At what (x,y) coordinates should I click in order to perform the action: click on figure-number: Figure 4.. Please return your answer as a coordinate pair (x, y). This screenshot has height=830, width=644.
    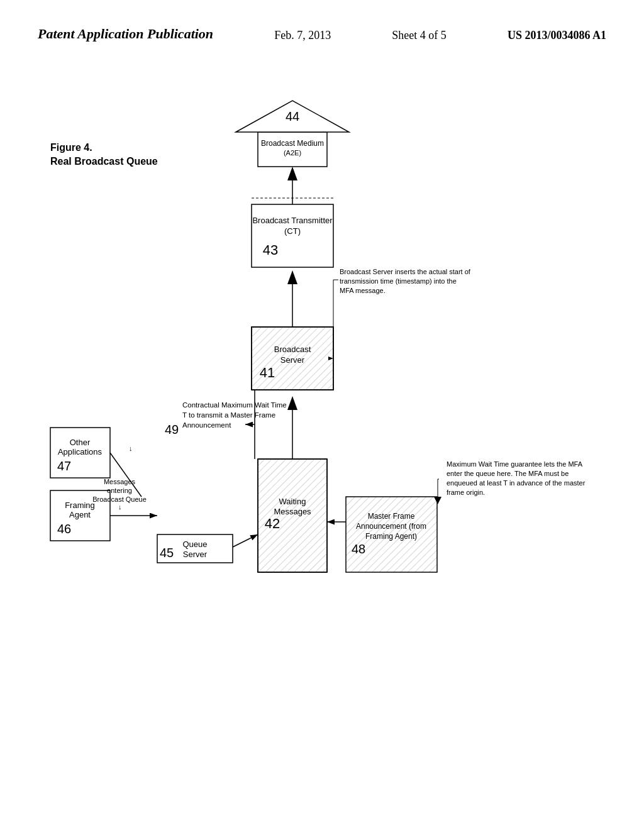
    Looking at the image, I should click on (72, 147).